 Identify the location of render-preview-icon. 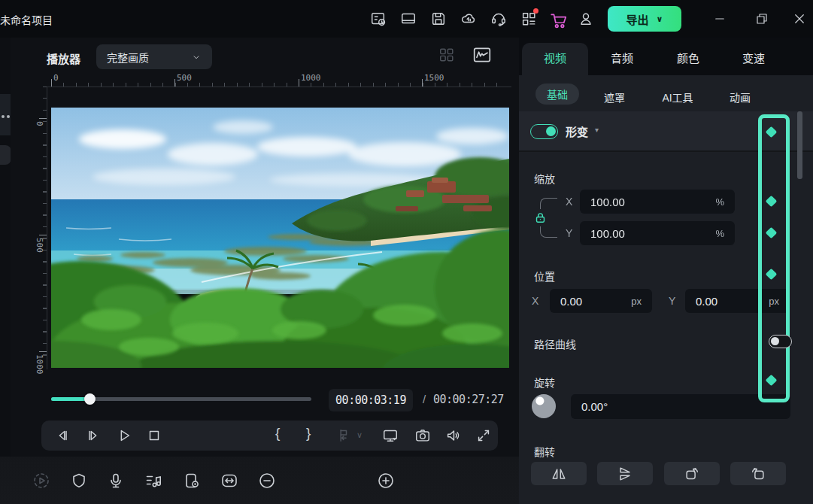
(41, 481).